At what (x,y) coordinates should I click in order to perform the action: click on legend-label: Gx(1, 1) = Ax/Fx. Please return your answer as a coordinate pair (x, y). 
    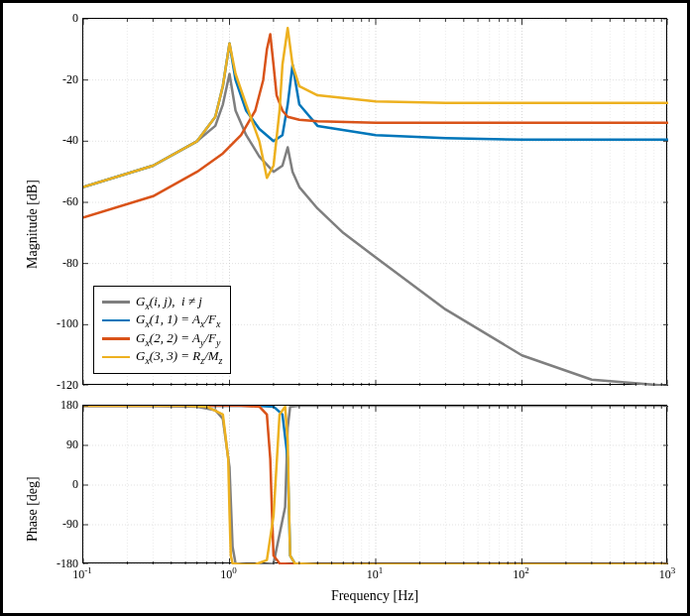
    Looking at the image, I should click on (178, 320).